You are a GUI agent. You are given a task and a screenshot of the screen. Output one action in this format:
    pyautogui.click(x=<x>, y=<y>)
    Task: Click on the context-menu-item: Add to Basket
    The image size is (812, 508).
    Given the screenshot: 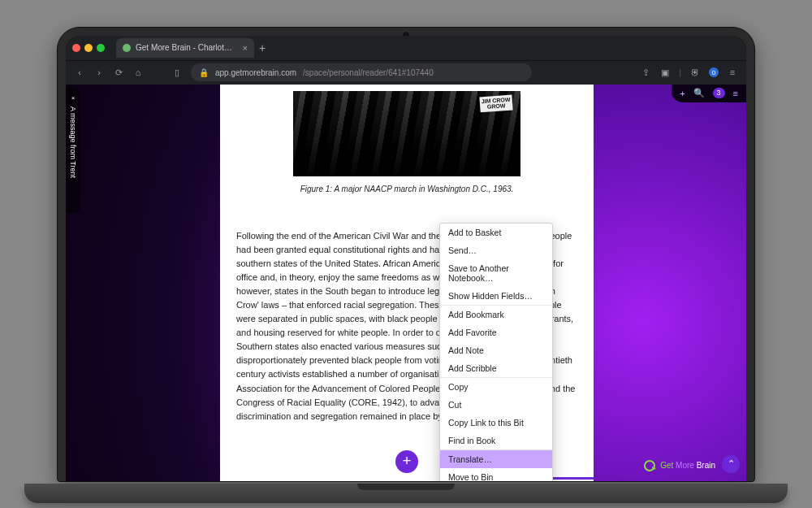 What is the action you would take?
    pyautogui.click(x=496, y=232)
    